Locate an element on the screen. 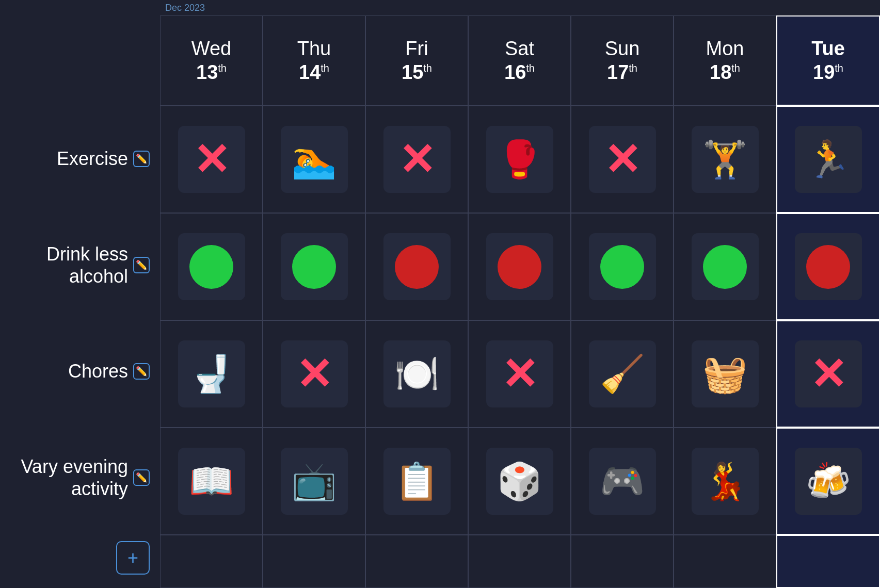  exercise-thu-cell: 🏊 is located at coordinates (314, 159).